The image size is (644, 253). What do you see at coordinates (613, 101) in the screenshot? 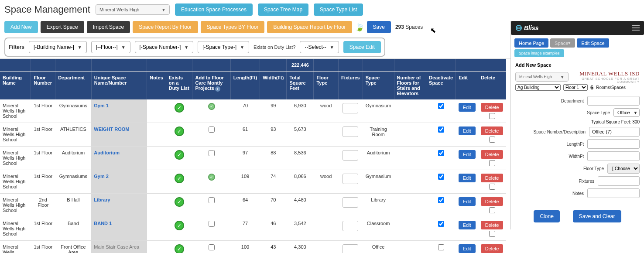
I see `department-input` at bounding box center [613, 101].